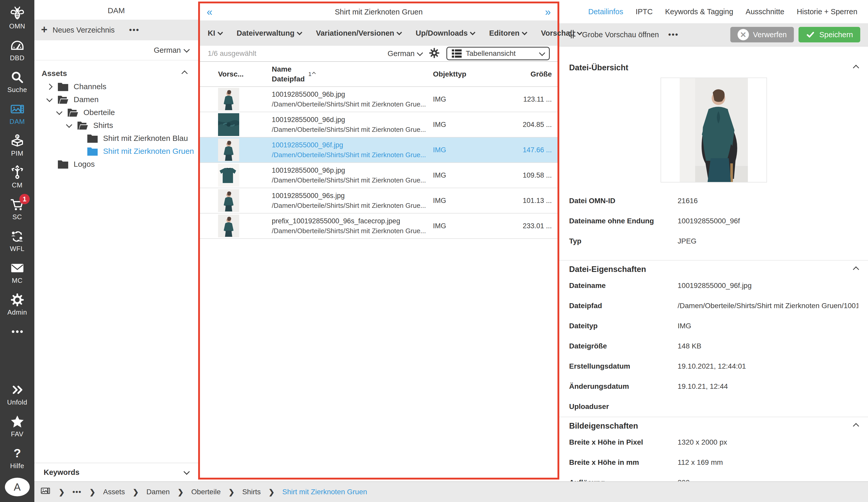  What do you see at coordinates (714, 366) in the screenshot?
I see `field-row: Erstellungsdatum 19.10.2021, 12:44:01` at bounding box center [714, 366].